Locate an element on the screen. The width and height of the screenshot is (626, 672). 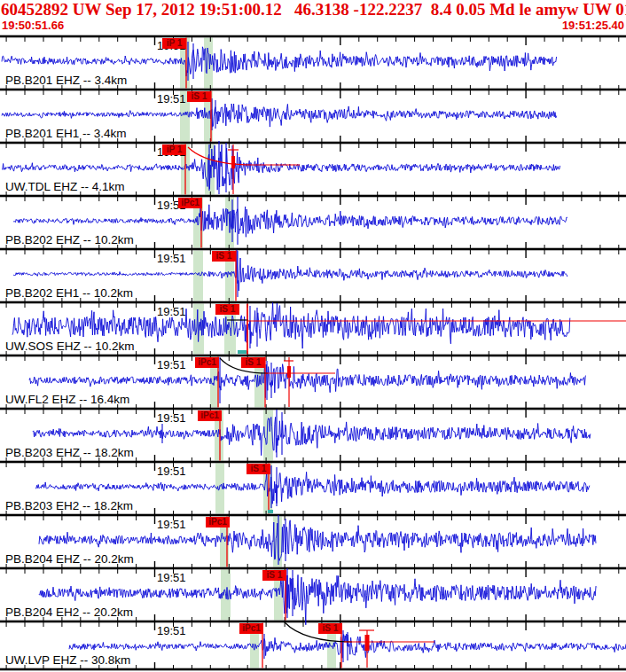
trace-panel-uw.lvp is located at coordinates (313, 645).